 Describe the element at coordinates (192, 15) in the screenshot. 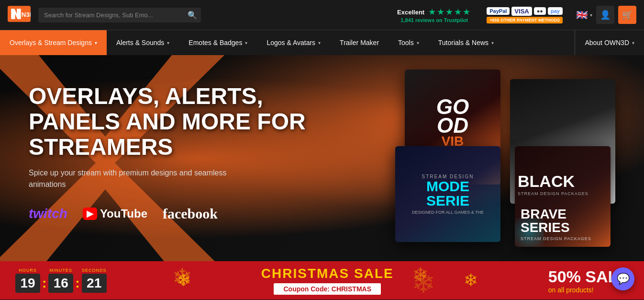

I see `search-button: 🔍` at that location.